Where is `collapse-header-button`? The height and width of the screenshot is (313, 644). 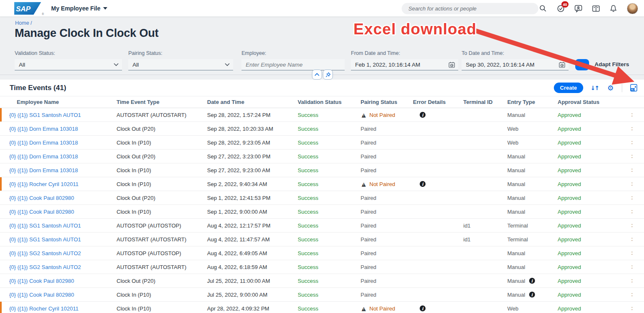
collapse-header-button is located at coordinates (317, 75).